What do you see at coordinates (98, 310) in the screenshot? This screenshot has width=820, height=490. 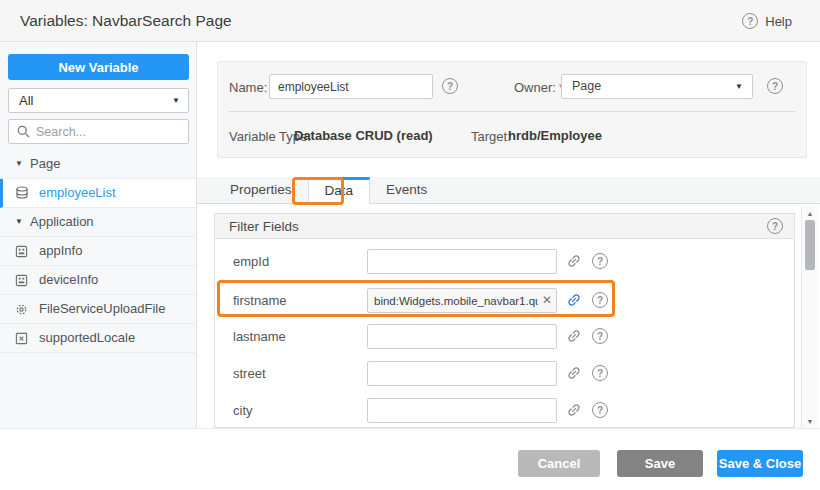 I see `tree-item-FileServiceUploadFile: FileServiceUploadFile` at bounding box center [98, 310].